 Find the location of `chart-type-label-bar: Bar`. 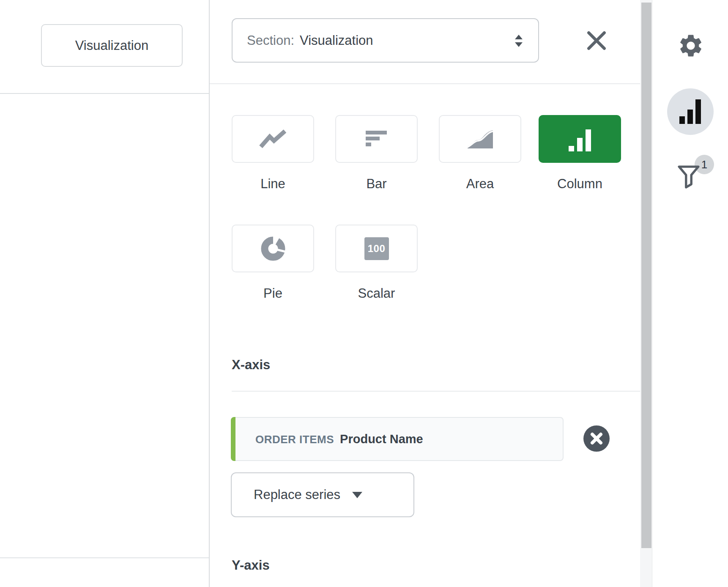

chart-type-label-bar: Bar is located at coordinates (376, 184).